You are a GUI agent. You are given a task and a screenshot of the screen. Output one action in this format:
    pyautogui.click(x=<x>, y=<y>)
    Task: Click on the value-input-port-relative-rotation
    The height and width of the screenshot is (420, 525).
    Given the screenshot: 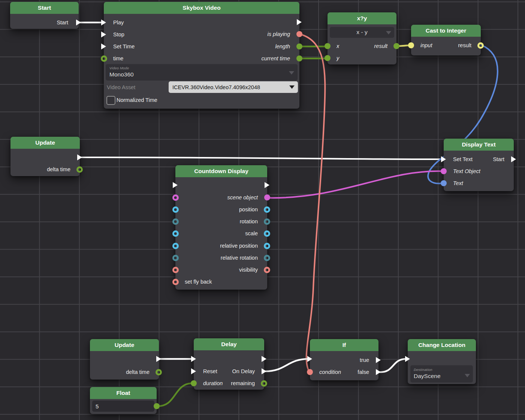 What is the action you would take?
    pyautogui.click(x=175, y=258)
    